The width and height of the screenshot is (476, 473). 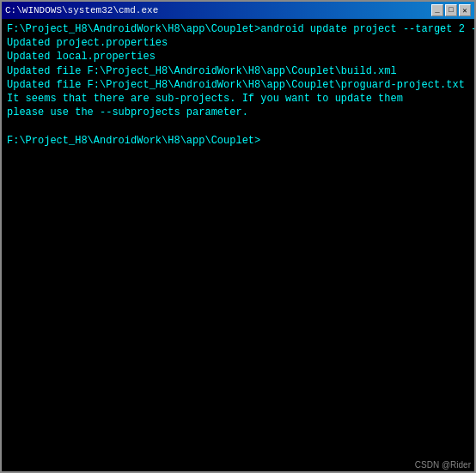 What do you see at coordinates (451, 10) in the screenshot?
I see `window-controls: _ □ ✕` at bounding box center [451, 10].